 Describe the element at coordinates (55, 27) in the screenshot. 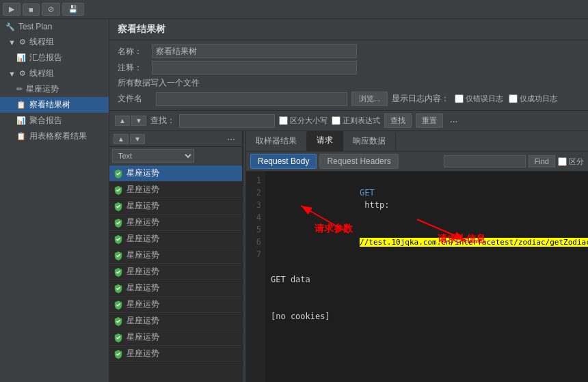

I see `sidebar-test-plan: 🔧 Test Plan` at that location.